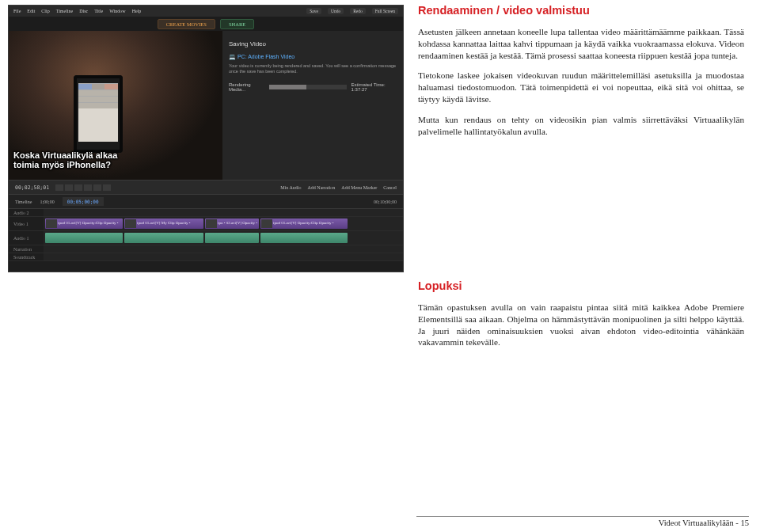  I want to click on toolbar-undo: Undo, so click(336, 11).